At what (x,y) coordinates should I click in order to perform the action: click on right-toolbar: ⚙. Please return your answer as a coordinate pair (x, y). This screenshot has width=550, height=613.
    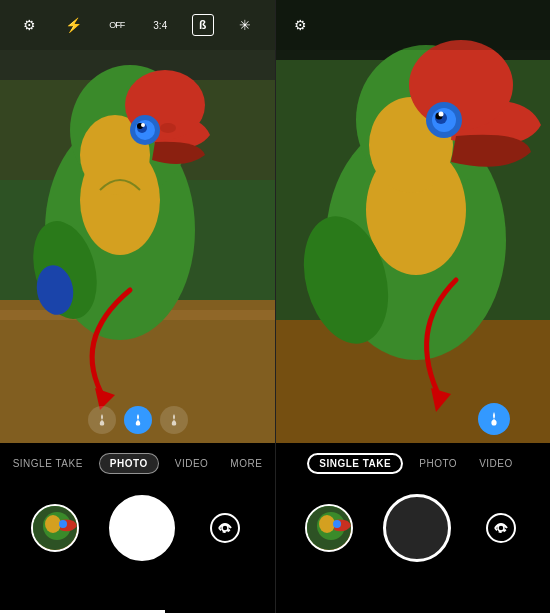
    Looking at the image, I should click on (413, 25).